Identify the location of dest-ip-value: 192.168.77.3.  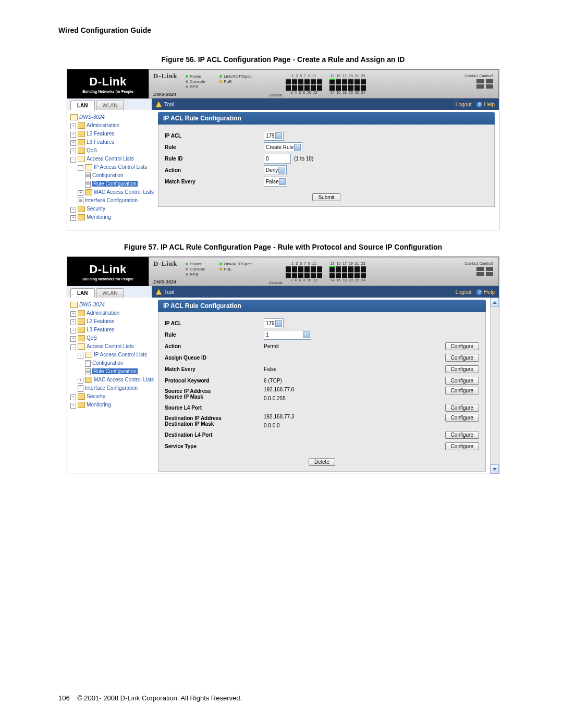
(279, 417).